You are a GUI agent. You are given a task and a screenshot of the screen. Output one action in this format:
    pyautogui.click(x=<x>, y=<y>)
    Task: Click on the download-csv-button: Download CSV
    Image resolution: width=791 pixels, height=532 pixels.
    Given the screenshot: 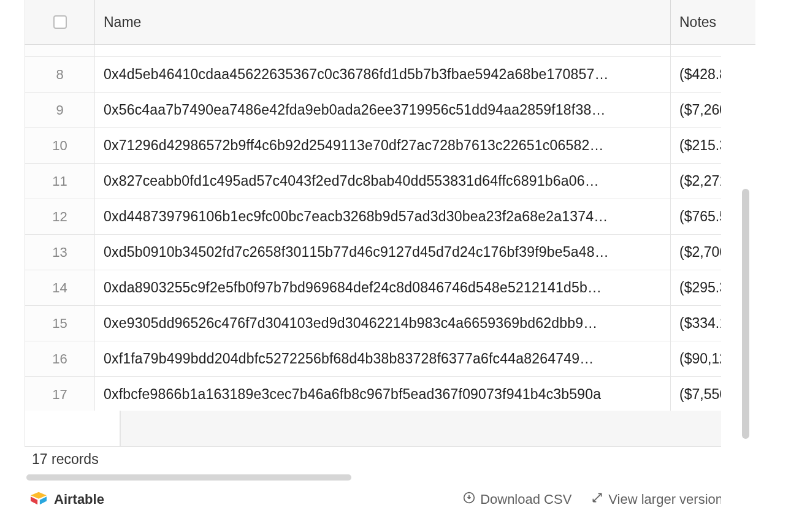 What is the action you would take?
    pyautogui.click(x=518, y=500)
    